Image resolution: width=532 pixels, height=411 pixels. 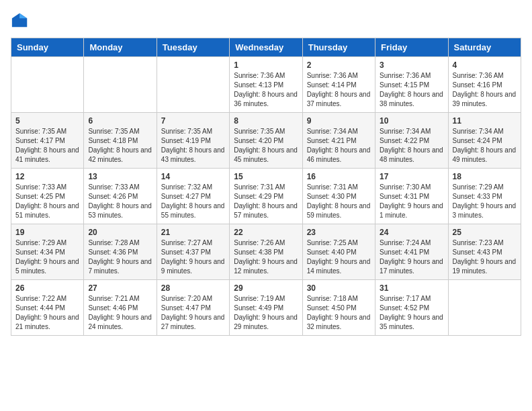 What do you see at coordinates (411, 257) in the screenshot?
I see `day-info: Sunrise: 7:24 AM Sunset: 4:41 PM Dayligh…` at bounding box center [411, 257].